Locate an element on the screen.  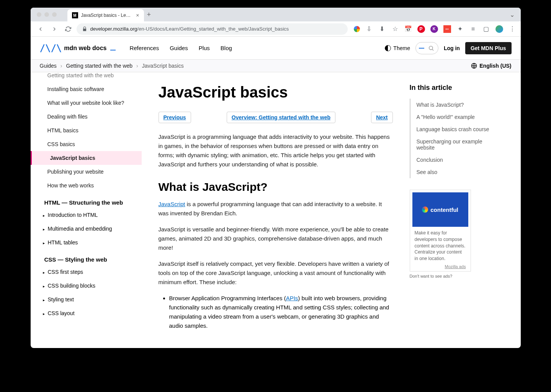
minimize-window-button is located at coordinates (47, 15).